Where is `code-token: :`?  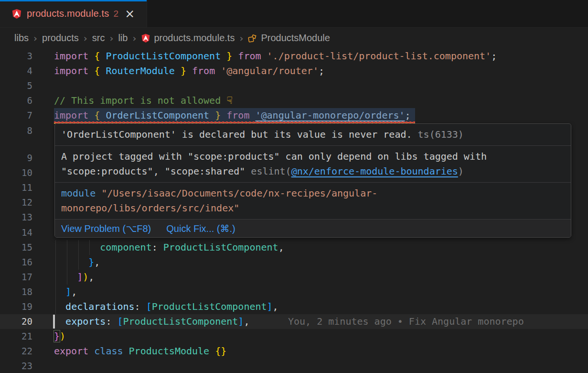 code-token: : is located at coordinates (158, 247).